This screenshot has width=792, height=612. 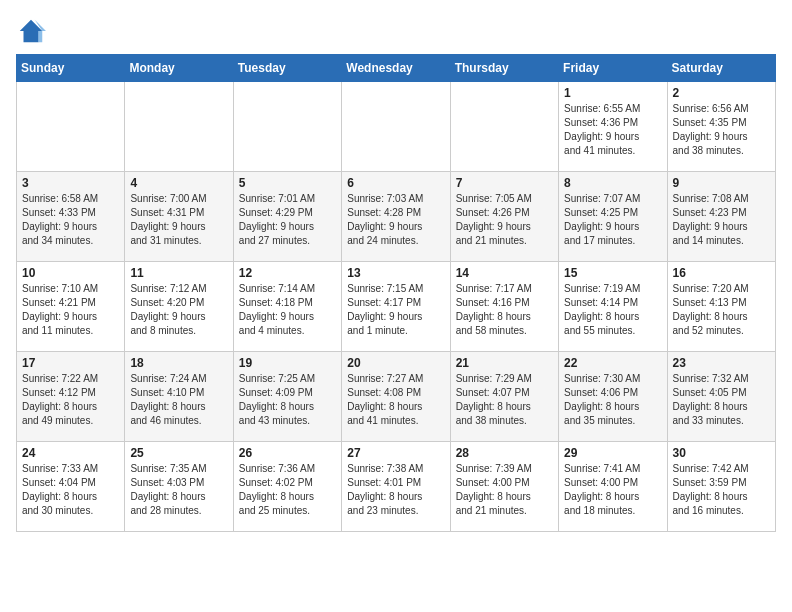 I want to click on calendar-day-30: 30Sunrise: 7:42 AM Sunset: 3:59 PM Dayli…, so click(x=721, y=487).